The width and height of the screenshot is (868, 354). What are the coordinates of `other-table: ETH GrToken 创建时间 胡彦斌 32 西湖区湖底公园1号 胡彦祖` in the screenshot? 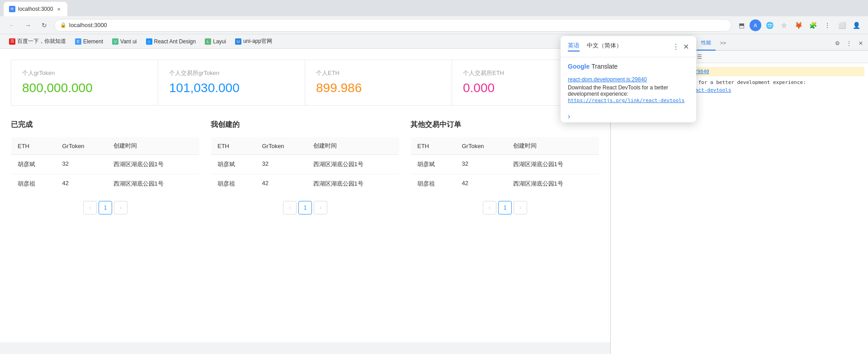 It's located at (505, 165).